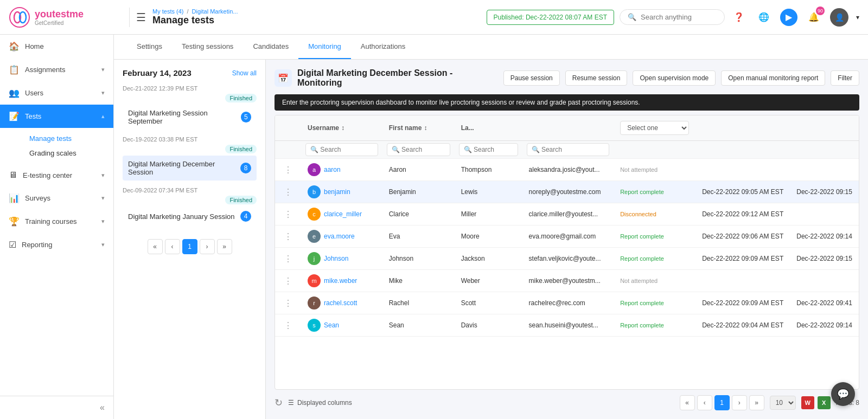 Image resolution: width=868 pixels, height=419 pixels. Describe the element at coordinates (56, 69) in the screenshot. I see `sidebar-item-assignments: 📋 Assignments ▾` at that location.